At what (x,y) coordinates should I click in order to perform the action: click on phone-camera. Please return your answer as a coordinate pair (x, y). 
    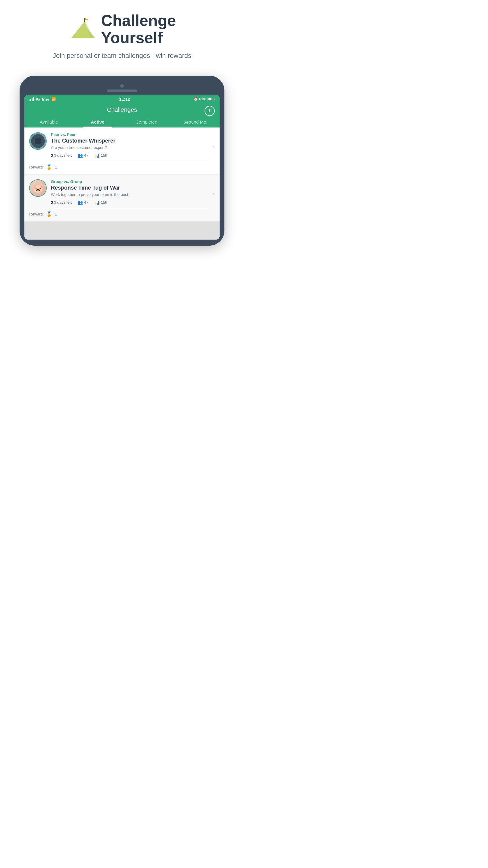
    Looking at the image, I should click on (122, 86).